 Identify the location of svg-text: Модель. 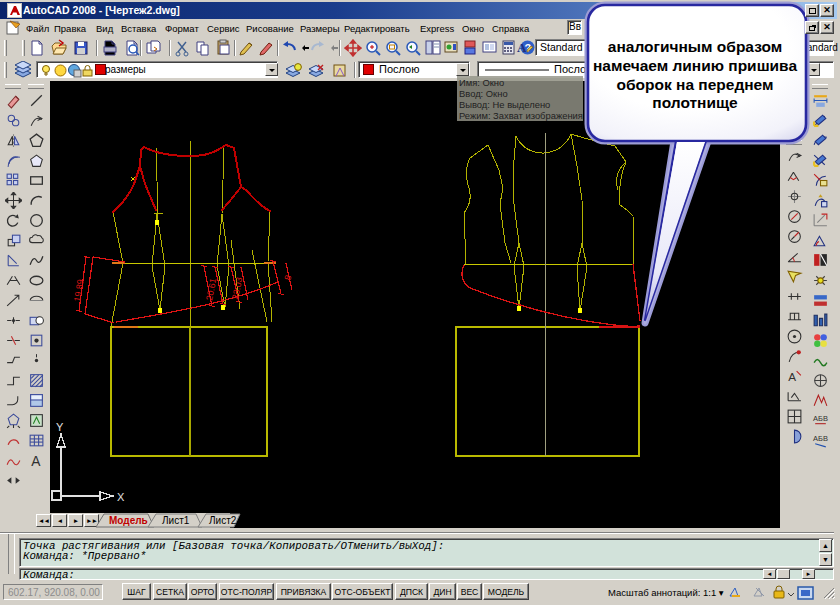
(128, 520).